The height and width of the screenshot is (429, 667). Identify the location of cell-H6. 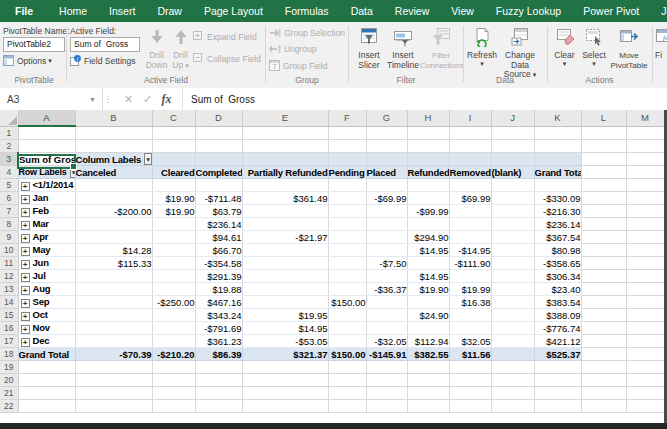
(428, 198).